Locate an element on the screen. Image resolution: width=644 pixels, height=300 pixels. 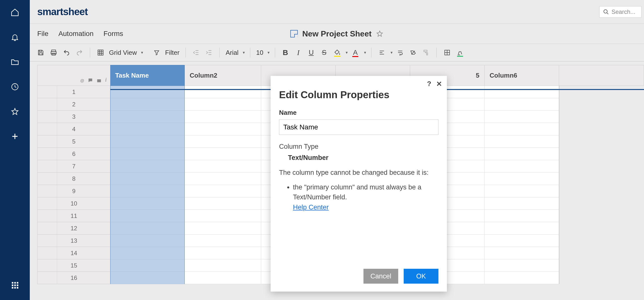
underline-icon: U is located at coordinates (311, 52).